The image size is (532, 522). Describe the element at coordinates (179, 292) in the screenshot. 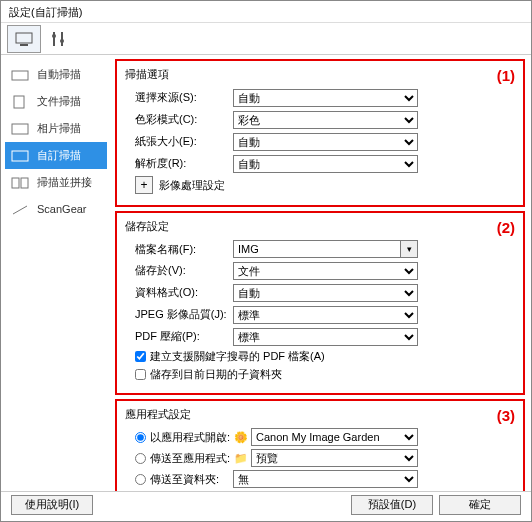

I see `label-data-format: 資料格式(O):` at that location.